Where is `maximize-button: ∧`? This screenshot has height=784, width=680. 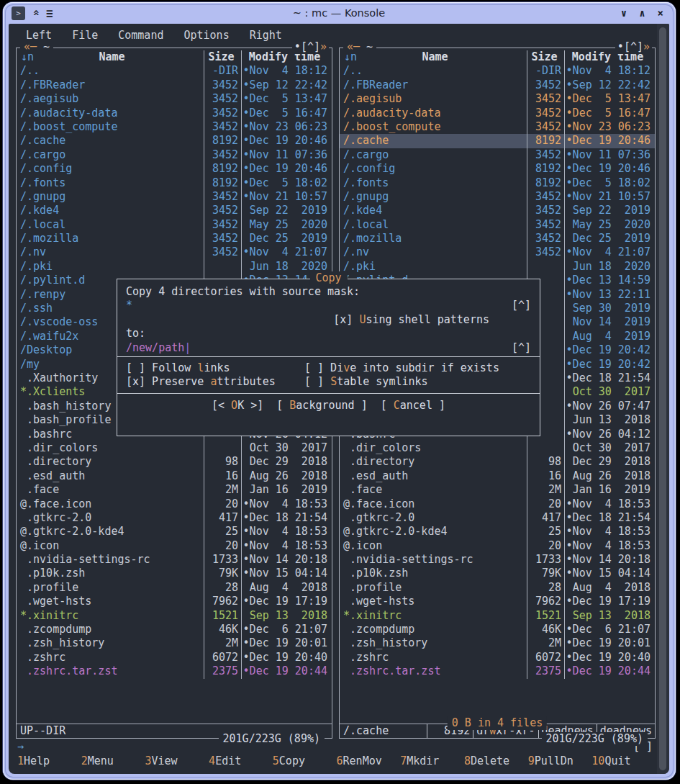 maximize-button: ∧ is located at coordinates (642, 13).